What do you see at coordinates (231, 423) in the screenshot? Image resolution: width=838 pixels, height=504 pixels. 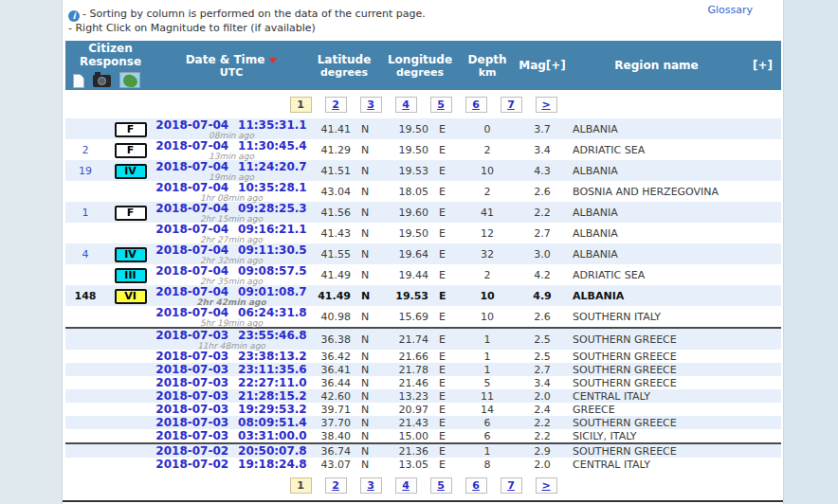 I see `event-date-time-link: 2018-07-0308:09:51.4` at bounding box center [231, 423].